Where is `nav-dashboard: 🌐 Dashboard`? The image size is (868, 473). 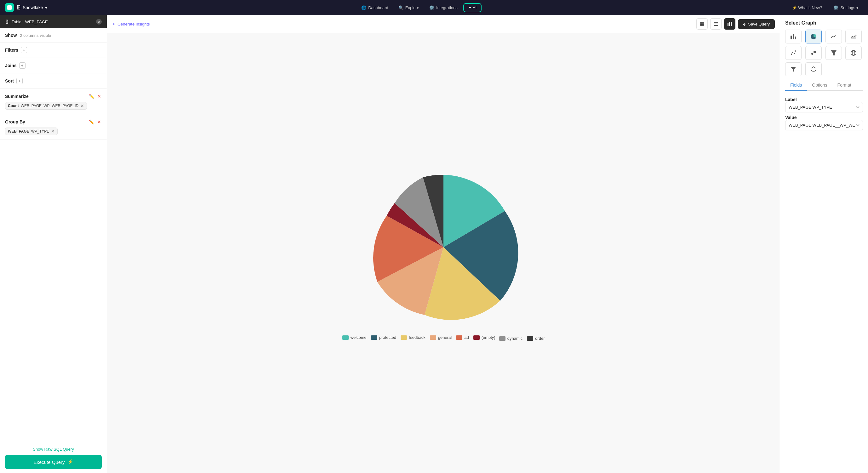 nav-dashboard: 🌐 Dashboard is located at coordinates (375, 8).